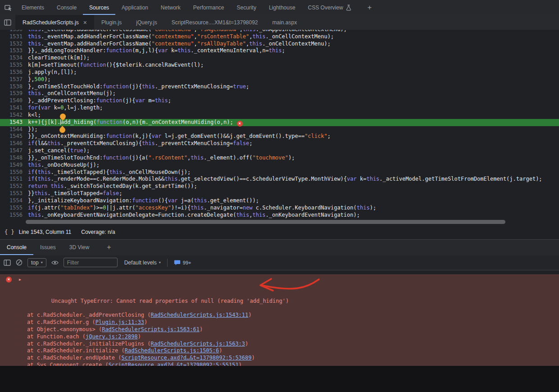  Describe the element at coordinates (7, 263) in the screenshot. I see `console-sidebar-toggle-icon` at that location.